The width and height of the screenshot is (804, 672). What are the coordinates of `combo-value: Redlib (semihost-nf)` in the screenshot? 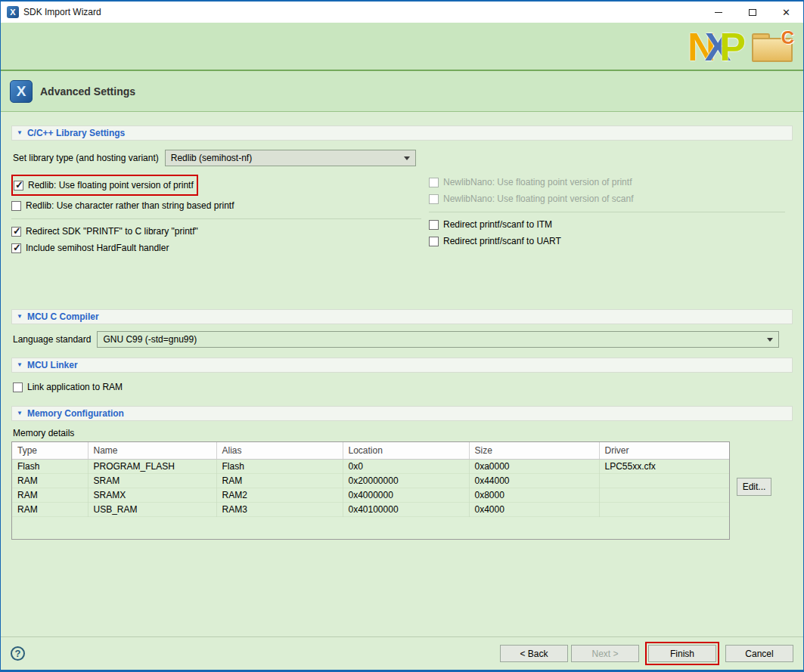 It's located at (212, 158).